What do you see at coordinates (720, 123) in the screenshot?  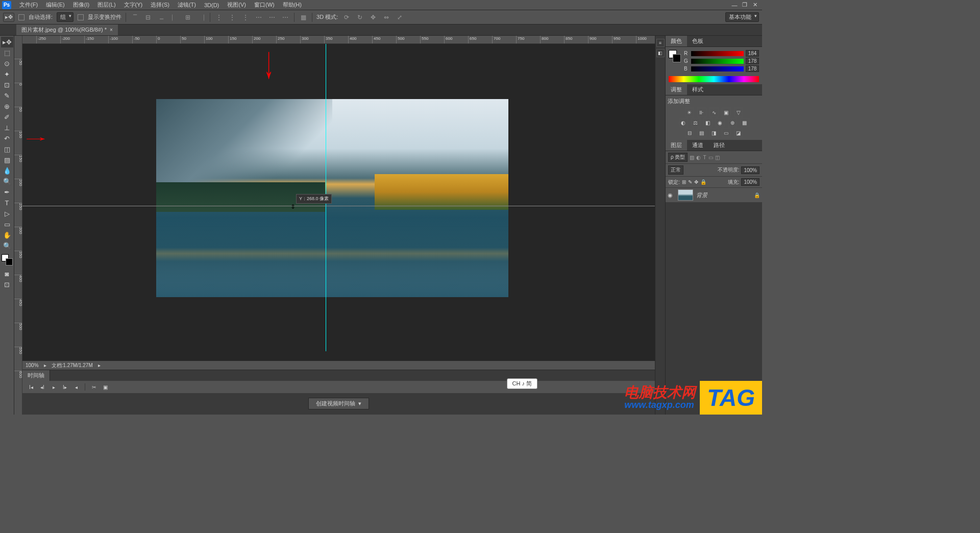 I see `adj-photofilter-icon: ◉` at bounding box center [720, 123].